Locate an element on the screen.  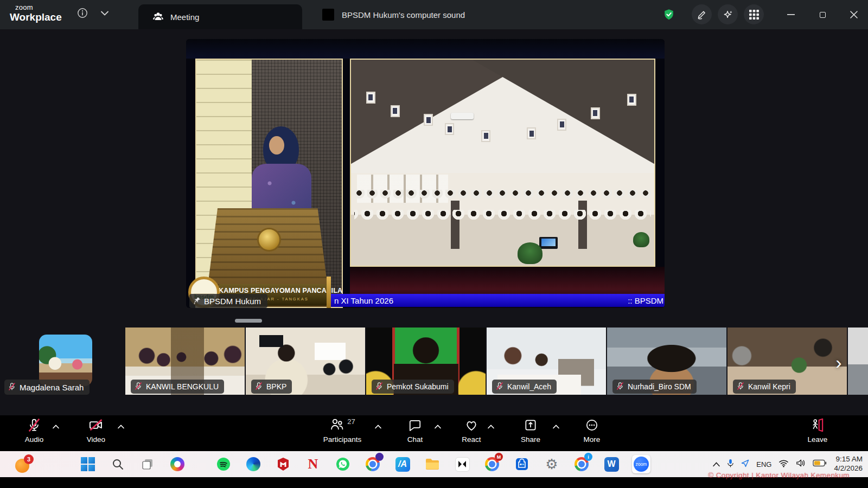
minimize-button is located at coordinates (791, 15).